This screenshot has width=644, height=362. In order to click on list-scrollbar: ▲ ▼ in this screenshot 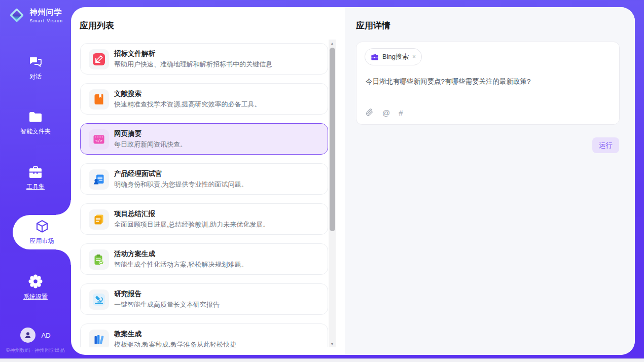, I will do `click(332, 194)`.